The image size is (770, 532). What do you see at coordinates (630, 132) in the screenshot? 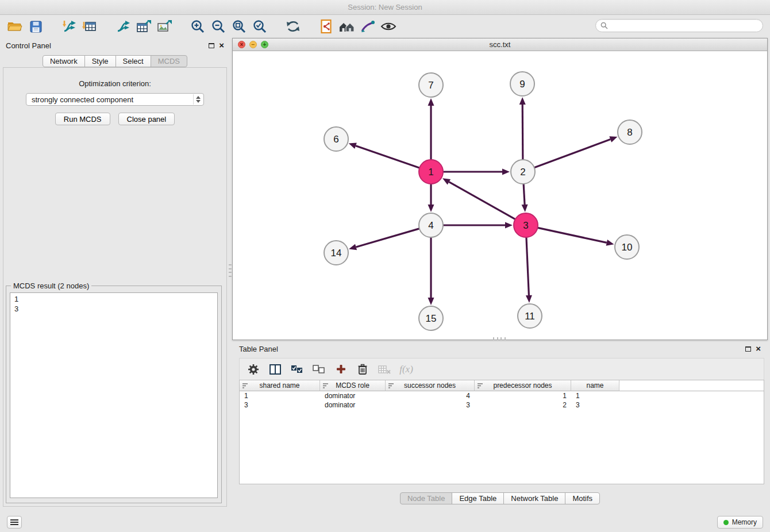
I see `graph-node-8: 8` at bounding box center [630, 132].